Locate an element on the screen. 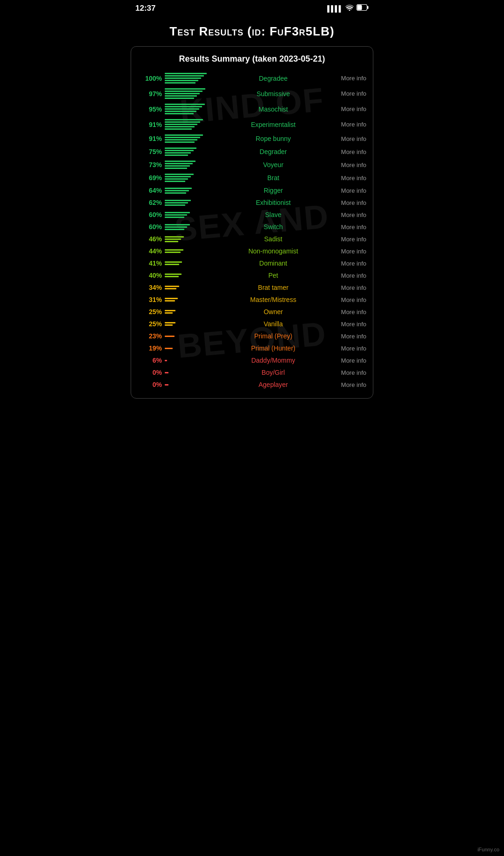  result-label: Voyeur is located at coordinates (273, 165).